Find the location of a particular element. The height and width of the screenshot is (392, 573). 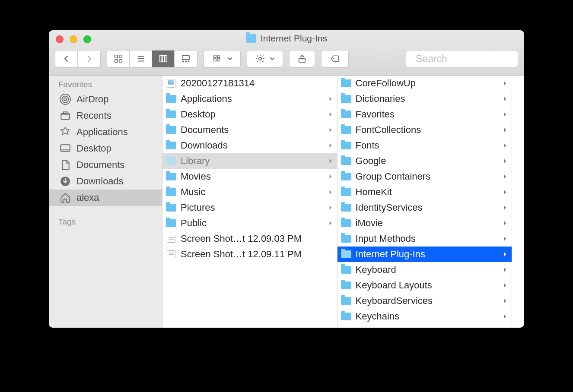

share-button is located at coordinates (302, 59).